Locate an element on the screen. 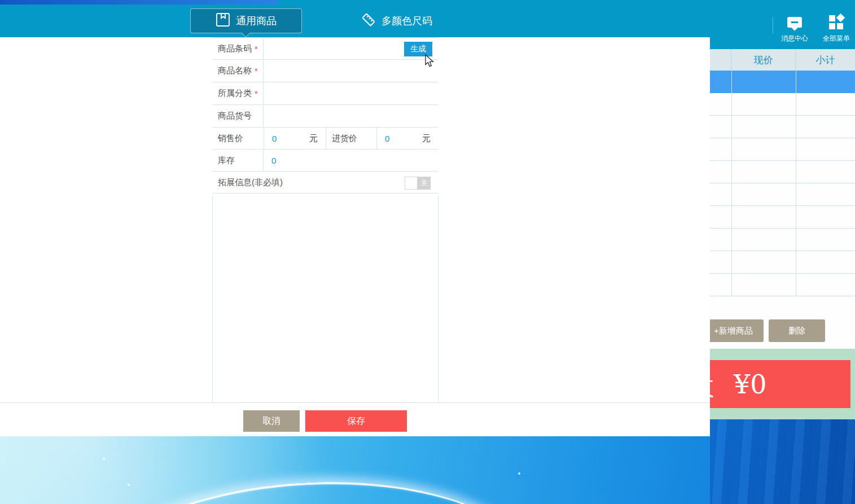 The width and height of the screenshot is (855, 504). ruler-icon is located at coordinates (369, 21).